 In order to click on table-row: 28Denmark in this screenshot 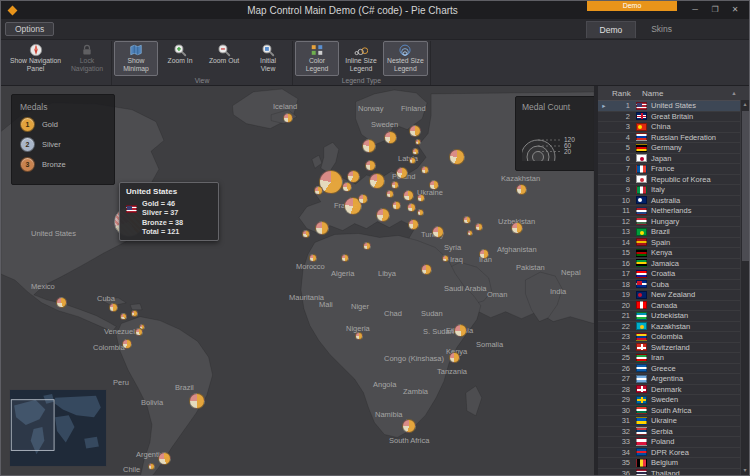, I will do `click(669, 390)`.